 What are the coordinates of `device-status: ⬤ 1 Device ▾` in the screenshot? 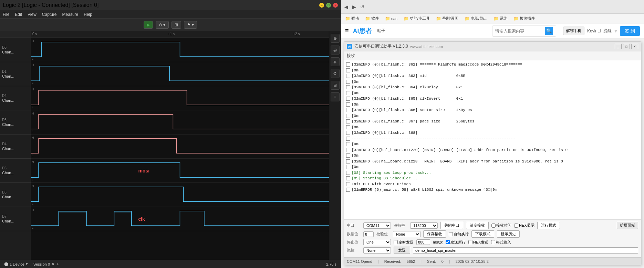 It's located at (16, 264).